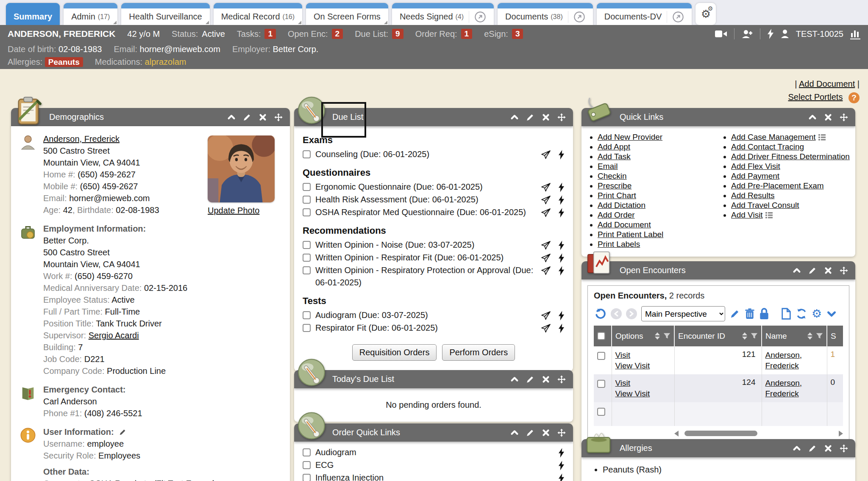 The image size is (868, 481). Describe the element at coordinates (91, 14) in the screenshot. I see `tab-admin: Admin (17)` at that location.